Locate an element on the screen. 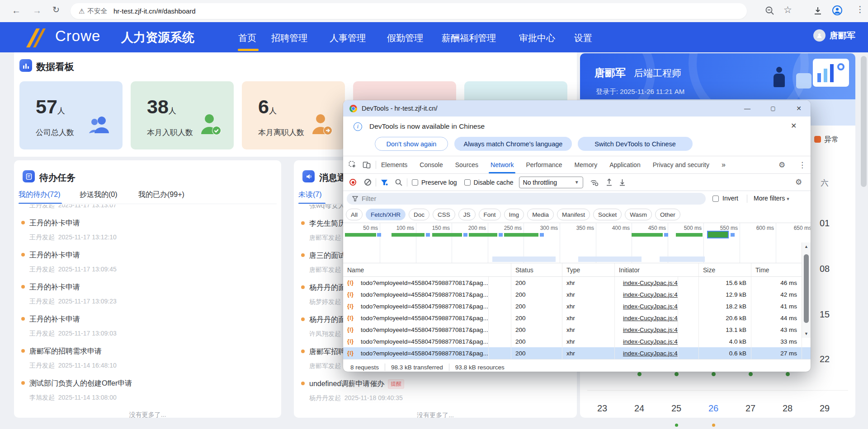  chip-all: All is located at coordinates (354, 214).